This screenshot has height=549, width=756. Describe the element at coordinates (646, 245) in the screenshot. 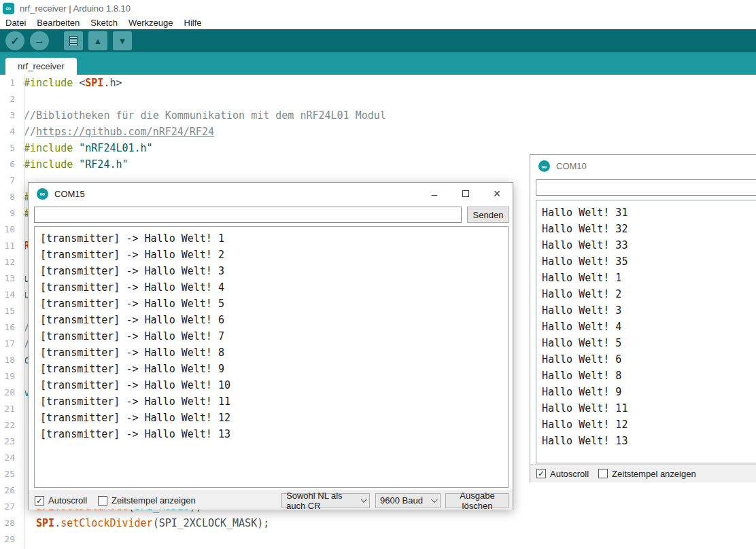

I see `serial-output-line: Hallo Welt! 33` at that location.